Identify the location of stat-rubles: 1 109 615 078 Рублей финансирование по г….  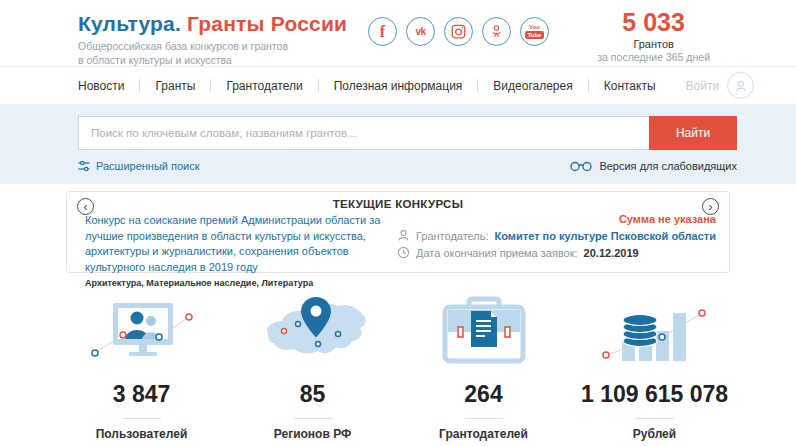
(654, 368).